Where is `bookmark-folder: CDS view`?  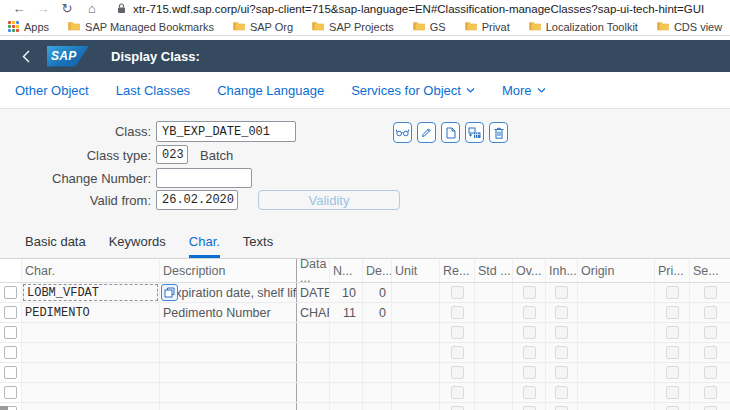 bookmark-folder: CDS view is located at coordinates (690, 27).